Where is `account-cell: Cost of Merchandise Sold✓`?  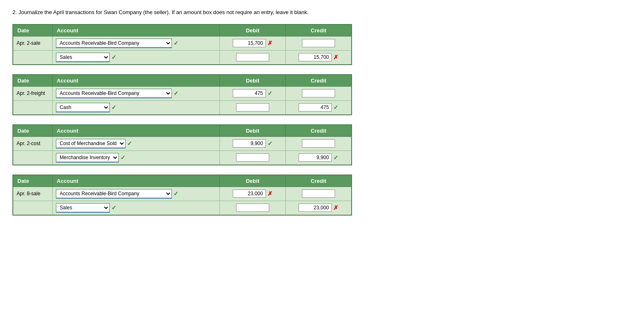 account-cell: Cost of Merchandise Sold✓ is located at coordinates (136, 143).